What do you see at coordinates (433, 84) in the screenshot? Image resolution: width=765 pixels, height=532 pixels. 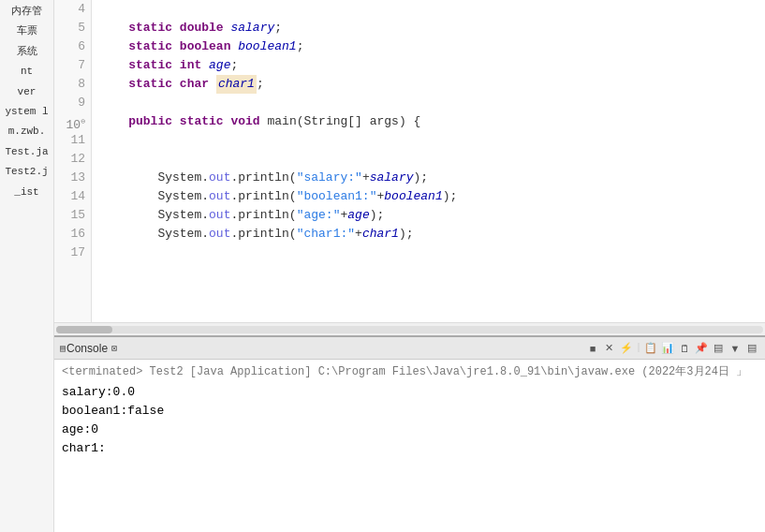 I see `code-line-8: static char char1;` at bounding box center [433, 84].